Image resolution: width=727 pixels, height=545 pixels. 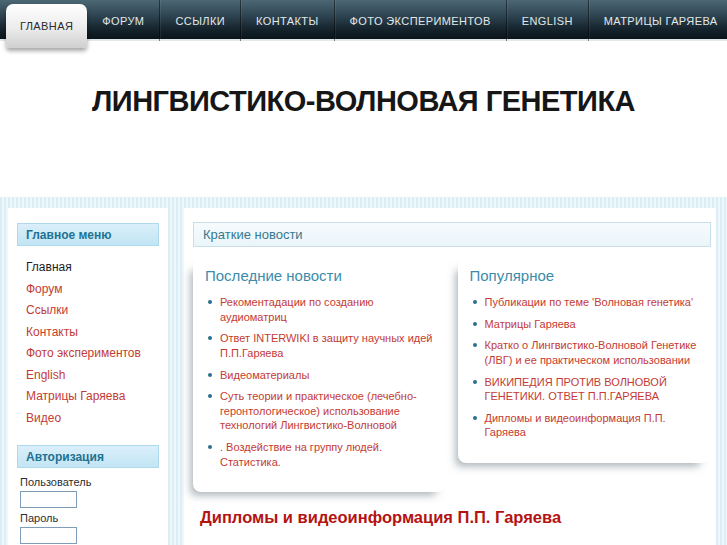 I want to click on menu-link: Форум, so click(x=44, y=289).